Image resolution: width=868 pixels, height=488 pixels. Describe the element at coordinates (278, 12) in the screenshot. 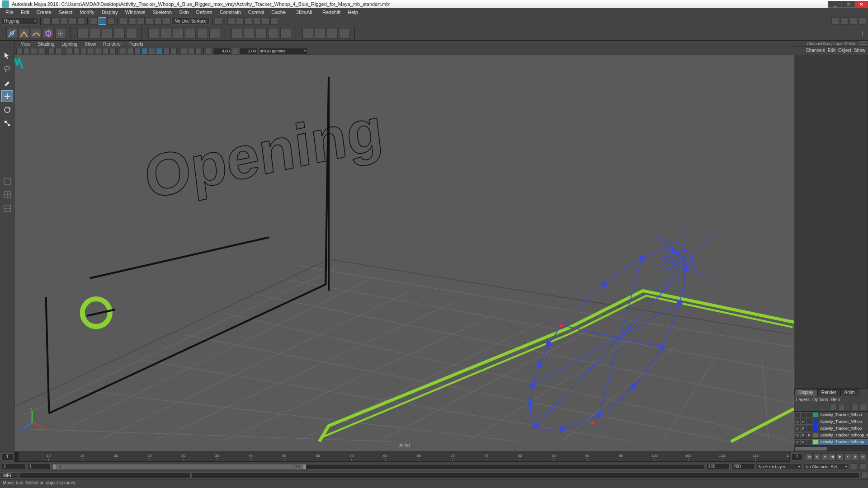

I see `menu-cache: Cache` at that location.